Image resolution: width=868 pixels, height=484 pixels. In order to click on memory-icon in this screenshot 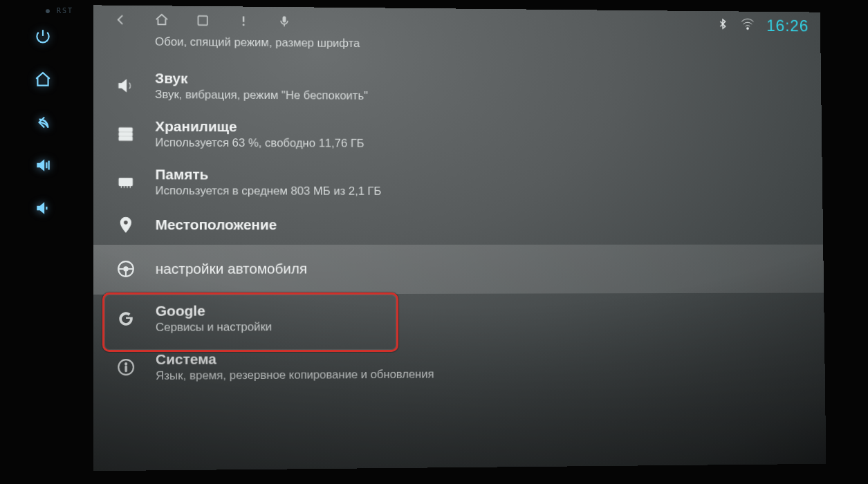, I will do `click(126, 182)`.